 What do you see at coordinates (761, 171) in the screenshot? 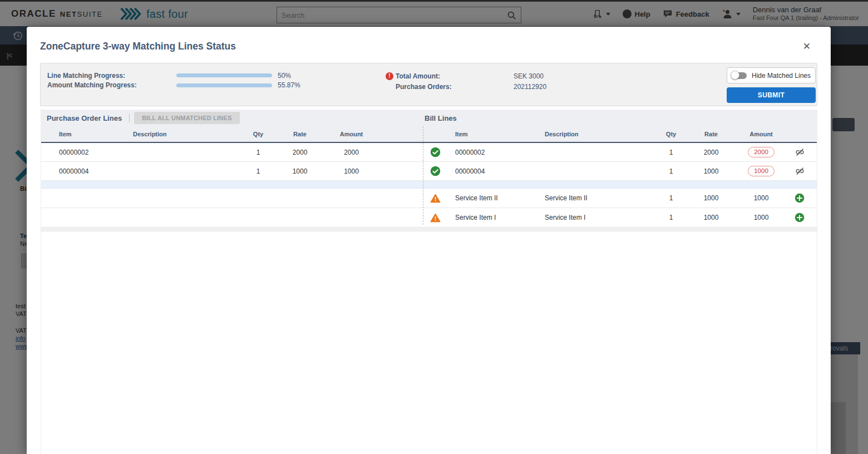
I see `amount-pill: 1000` at bounding box center [761, 171].